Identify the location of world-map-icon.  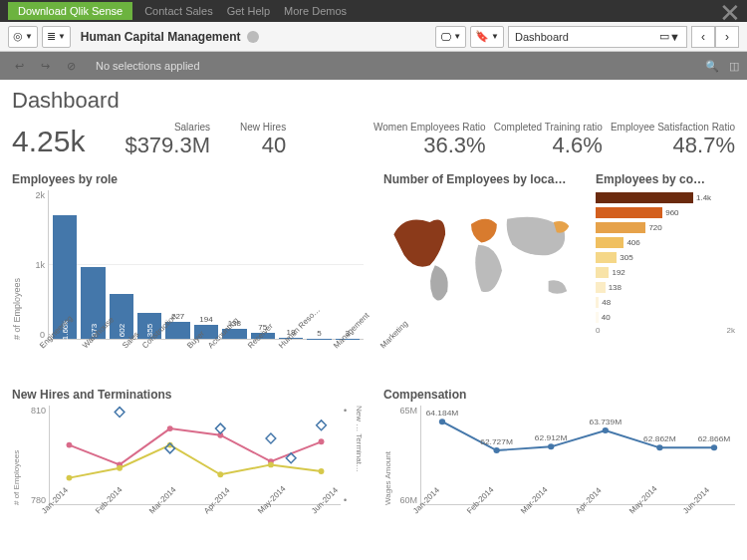
(486, 255).